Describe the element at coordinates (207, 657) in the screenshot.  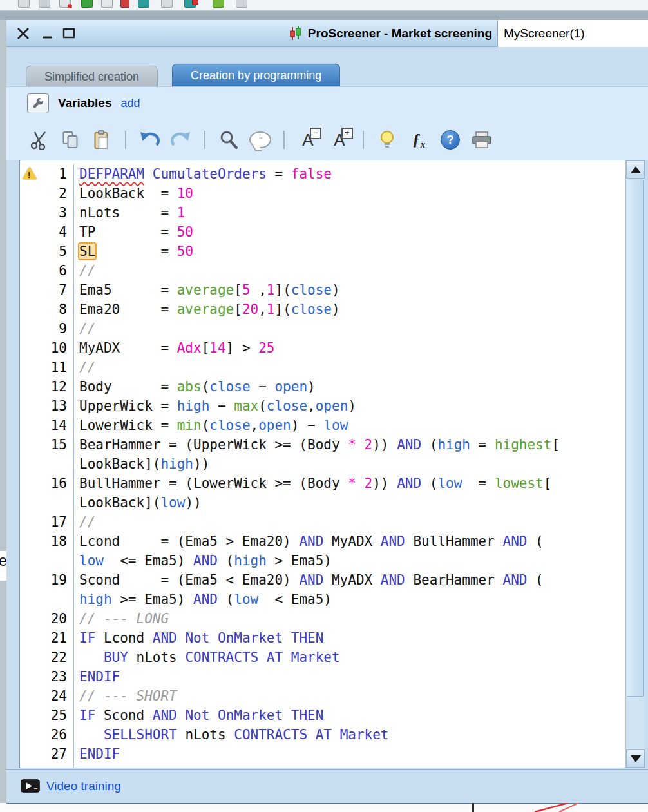
I see `code-text: BUY nLots CONTRACTS AT Market` at that location.